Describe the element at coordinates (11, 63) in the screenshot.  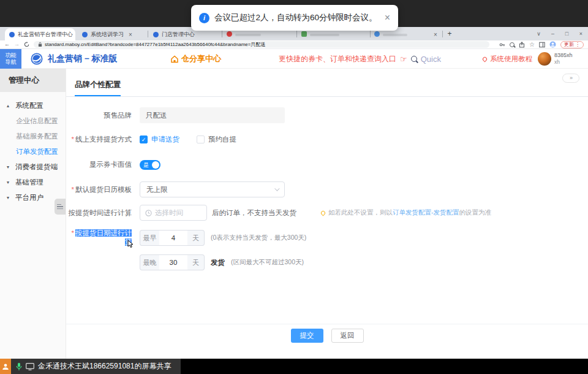
I see `nav-toggle-line2: 导航` at that location.